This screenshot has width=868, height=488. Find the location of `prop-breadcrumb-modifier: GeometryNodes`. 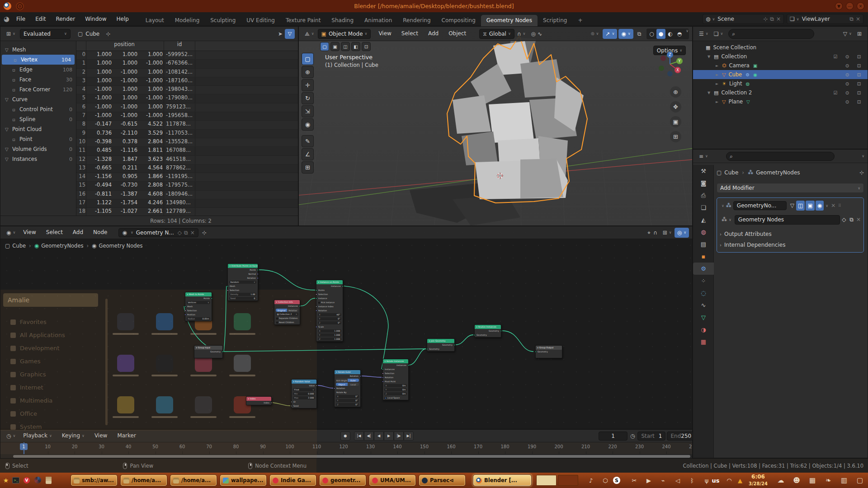

prop-breadcrumb-modifier: GeometryNodes is located at coordinates (778, 173).